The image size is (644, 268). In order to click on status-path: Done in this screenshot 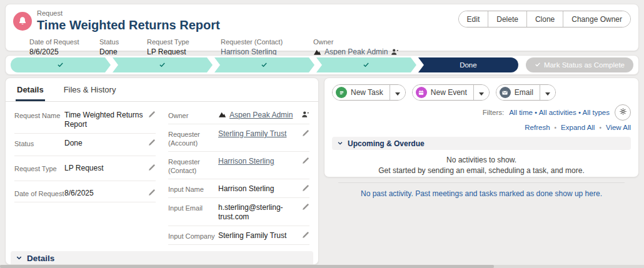, I will do `click(264, 65)`.